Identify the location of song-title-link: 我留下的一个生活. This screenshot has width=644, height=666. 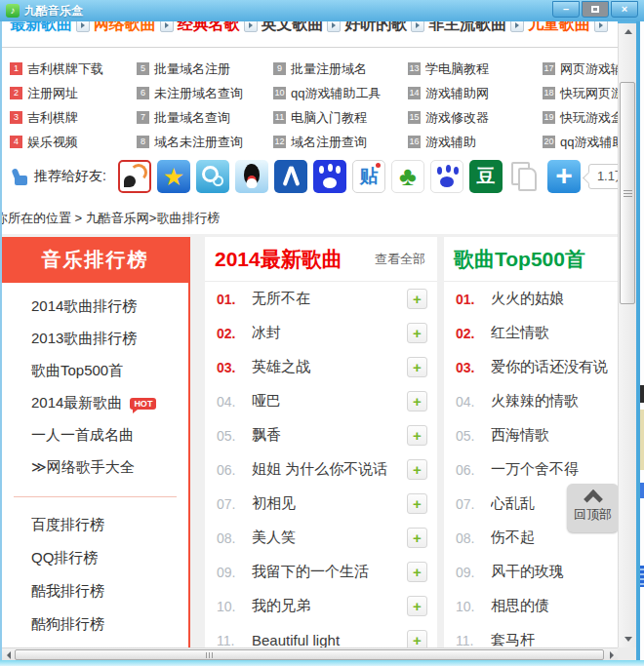
(330, 571).